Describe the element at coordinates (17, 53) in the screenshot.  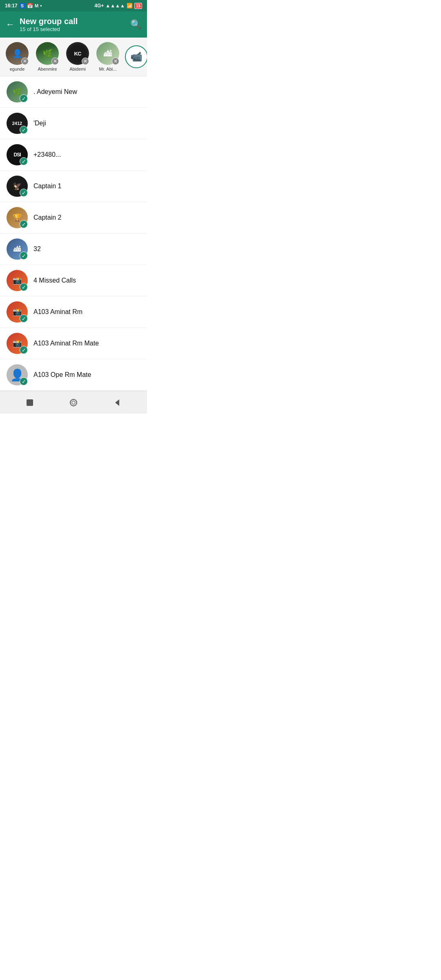
I see `chip-avatar-wrap-1: 👤 ✕` at that location.